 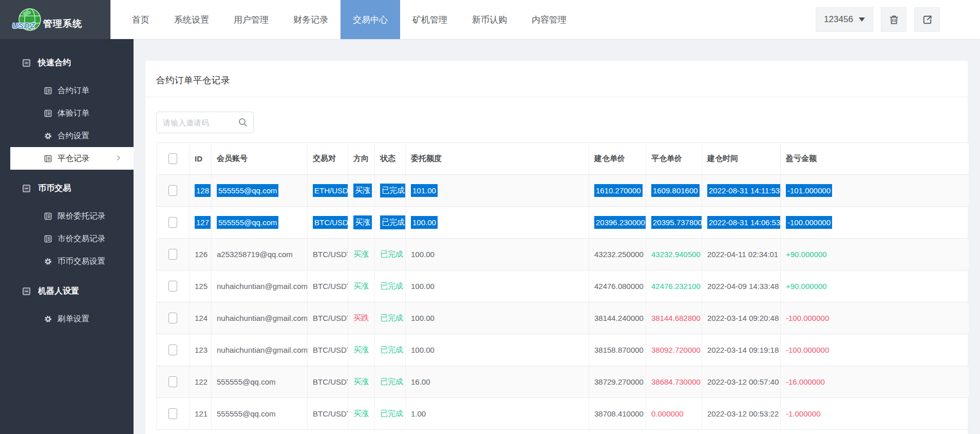 What do you see at coordinates (141, 20) in the screenshot?
I see `nav-item-0: 首页` at bounding box center [141, 20].